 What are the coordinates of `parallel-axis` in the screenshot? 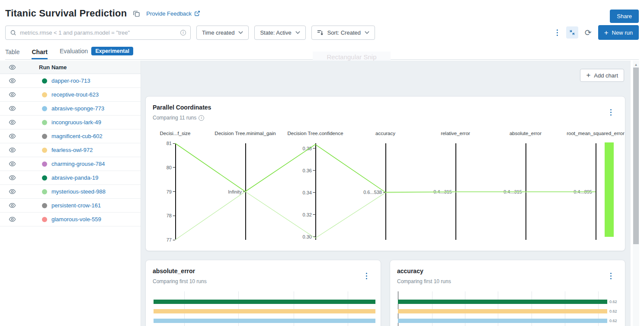 It's located at (596, 191).